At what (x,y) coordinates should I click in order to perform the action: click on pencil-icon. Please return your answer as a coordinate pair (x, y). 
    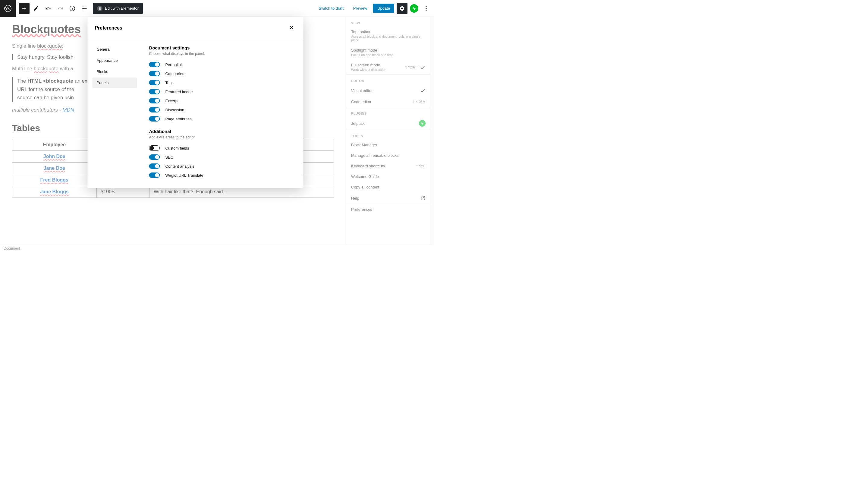
    Looking at the image, I should click on (36, 8).